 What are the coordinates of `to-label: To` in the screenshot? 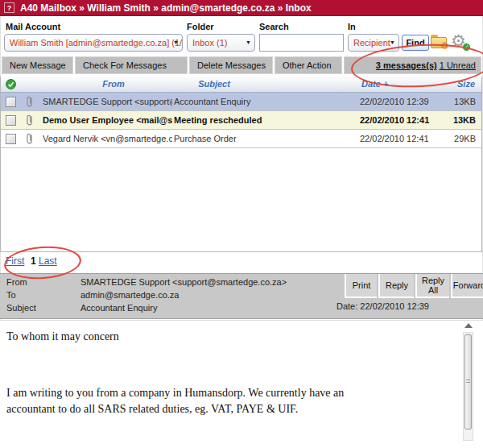 It's located at (11, 295).